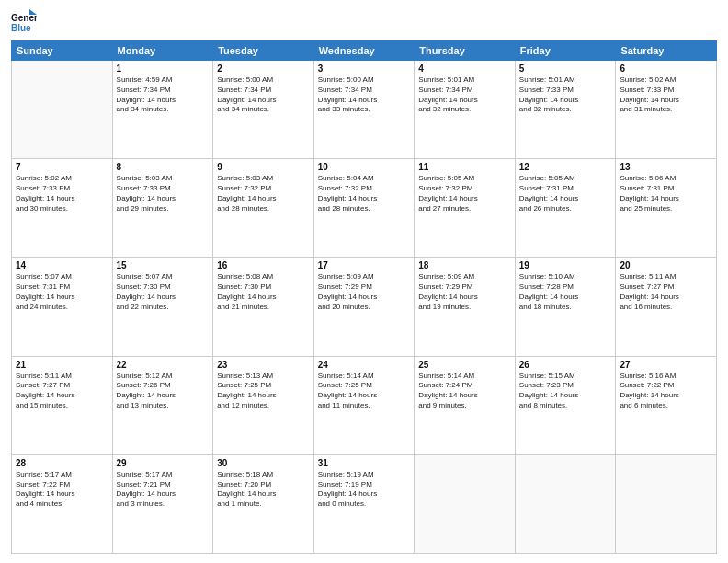 This screenshot has height=563, width=728. Describe the element at coordinates (465, 167) in the screenshot. I see `day-number: 11` at that location.